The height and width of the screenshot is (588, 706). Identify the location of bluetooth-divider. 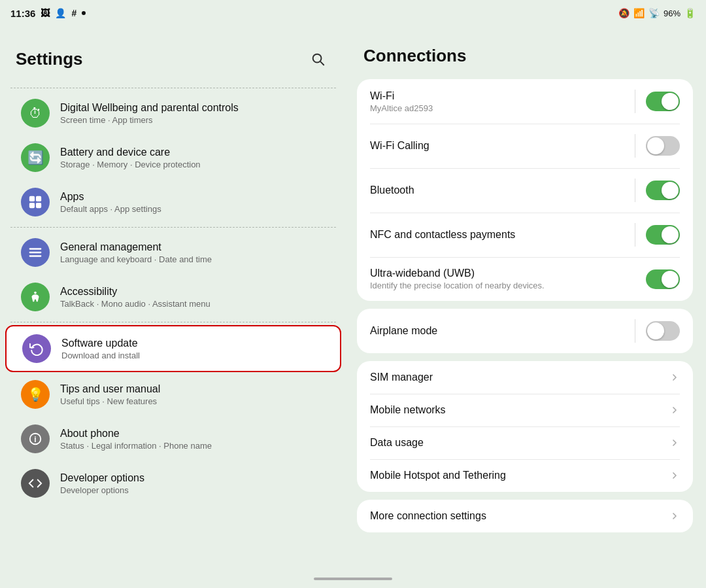
(635, 190).